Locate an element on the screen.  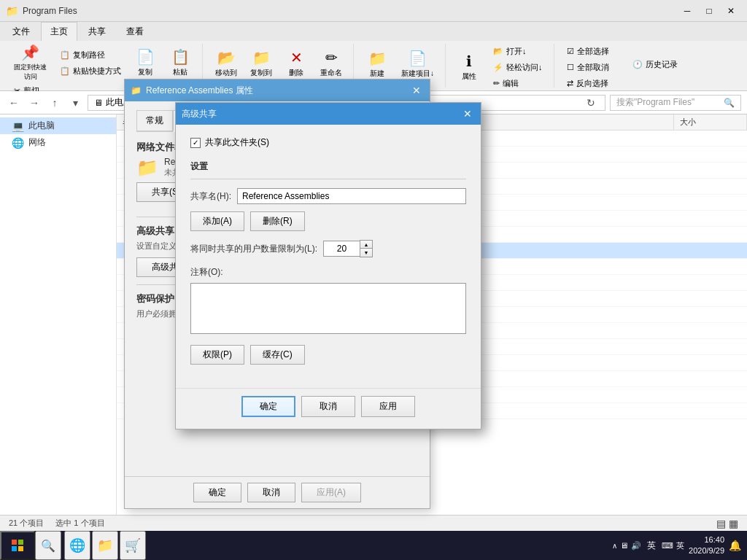
easy-access-button: ⚡ 轻松访问↓ is located at coordinates (518, 67).